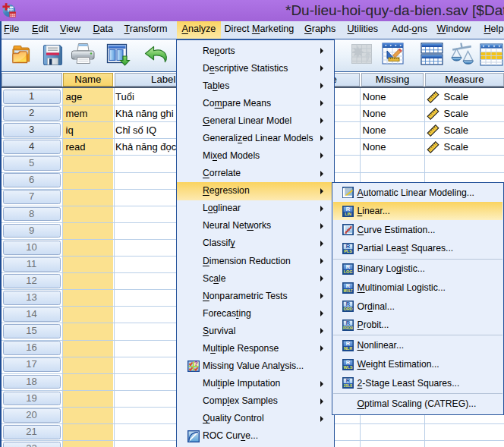  I want to click on svg-text: WLS, so click(348, 367).